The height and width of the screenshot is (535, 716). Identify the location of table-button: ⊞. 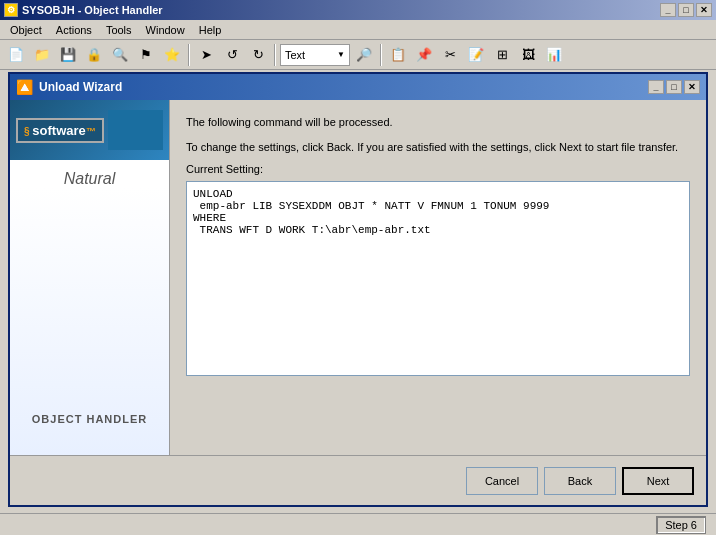
(502, 55).